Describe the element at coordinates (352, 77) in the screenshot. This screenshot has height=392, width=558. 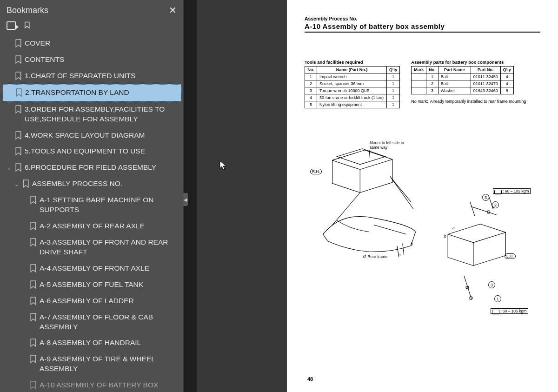
I see `table-row: 1Impact wrench1` at that location.